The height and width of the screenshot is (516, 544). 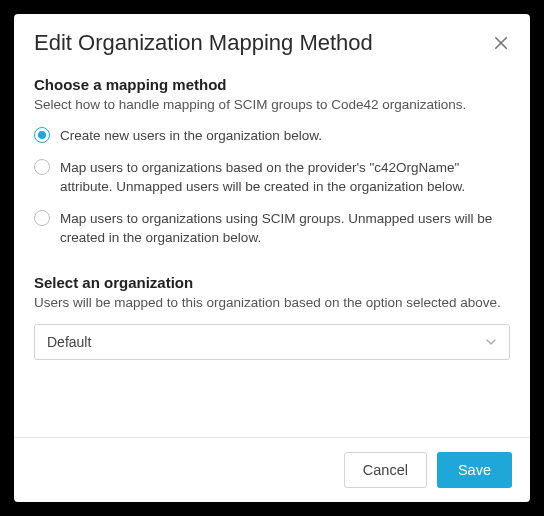 What do you see at coordinates (386, 470) in the screenshot?
I see `cancel-button: Cancel` at bounding box center [386, 470].